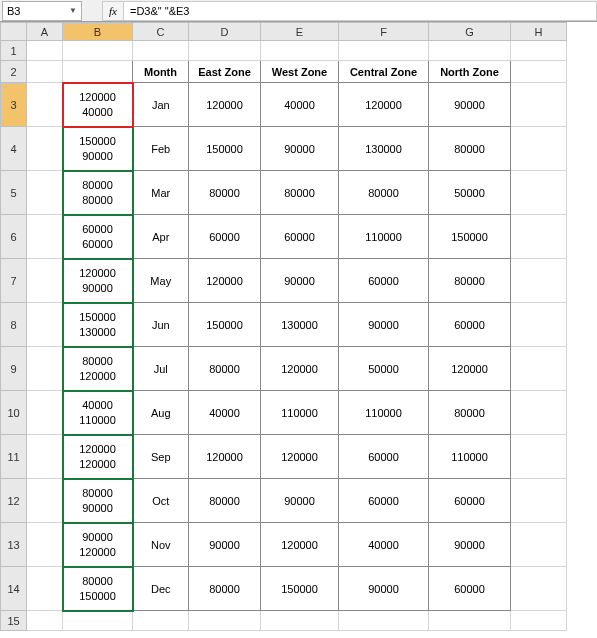 The height and width of the screenshot is (638, 597). What do you see at coordinates (161, 51) in the screenshot?
I see `cell-C` at bounding box center [161, 51].